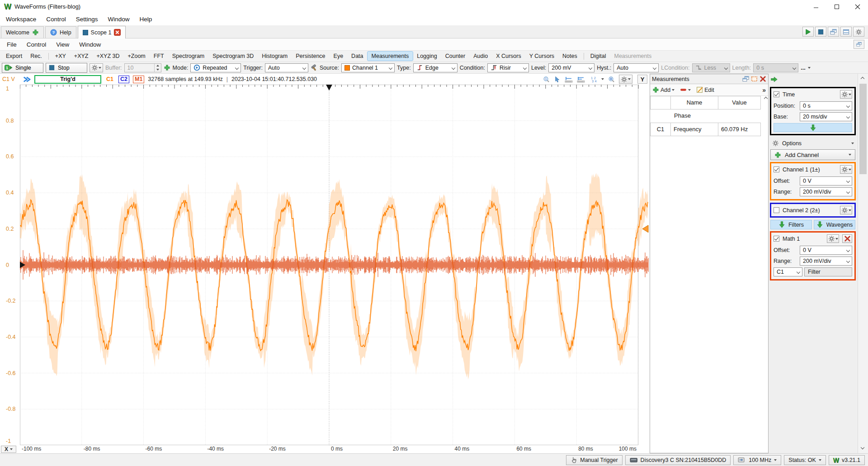 This screenshot has width=868, height=466. Describe the element at coordinates (481, 56) in the screenshot. I see `toolbar-item-audio-16: Audio` at that location.